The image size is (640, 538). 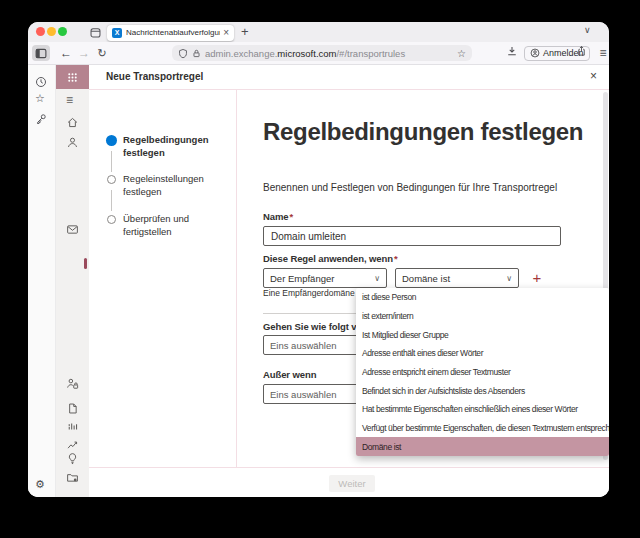 I want to click on footer-divider, so click(x=349, y=468).